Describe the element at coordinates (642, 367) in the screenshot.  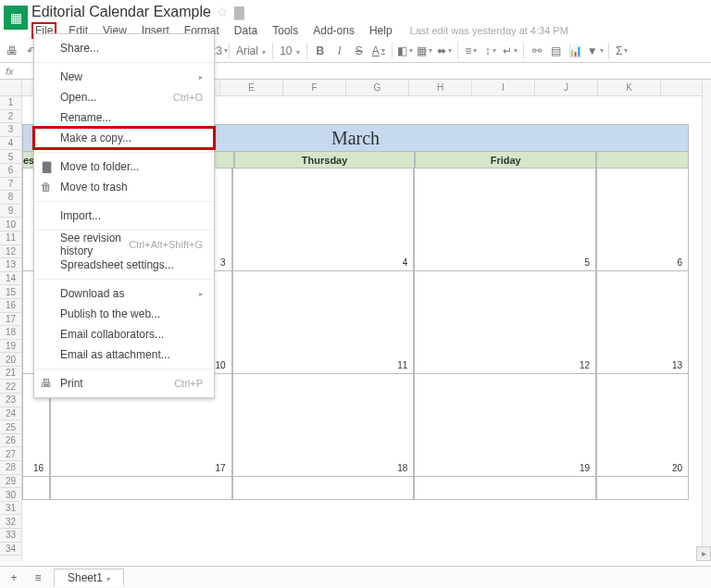
I see `date-cell: 13` at that location.